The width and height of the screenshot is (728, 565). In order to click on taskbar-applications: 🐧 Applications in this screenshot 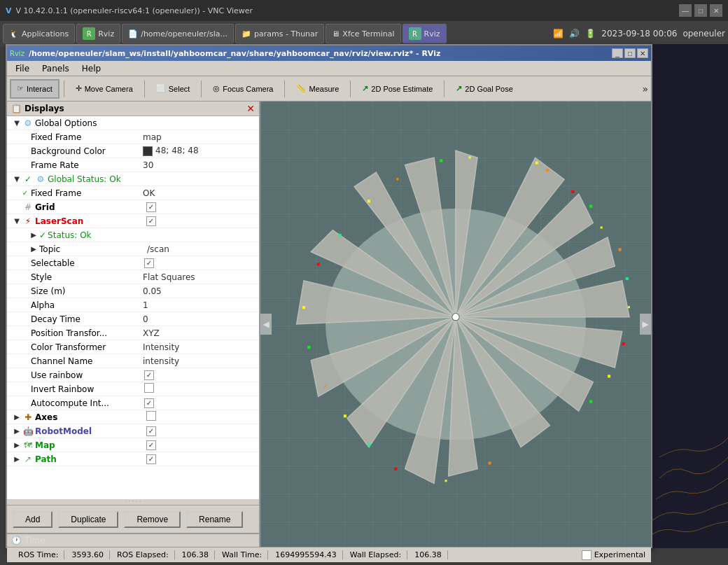, I will do `click(39, 34)`.